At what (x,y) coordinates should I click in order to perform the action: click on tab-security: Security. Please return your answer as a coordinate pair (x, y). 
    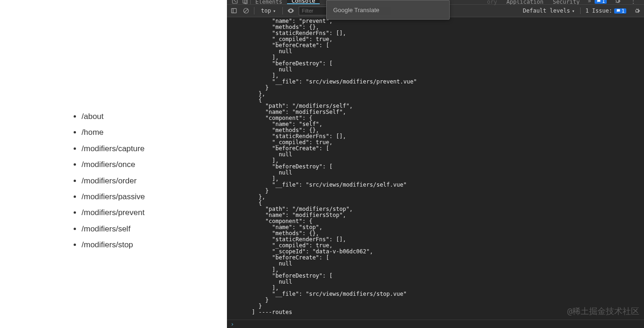
    Looking at the image, I should click on (566, 2).